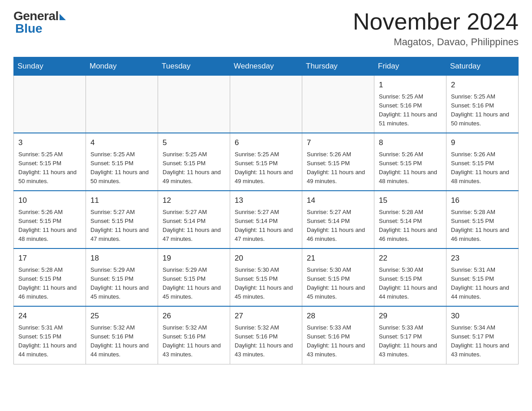 Image resolution: width=532 pixels, height=411 pixels. Describe the element at coordinates (266, 66) in the screenshot. I see `day-header-wednesday: Wednesday` at that location.